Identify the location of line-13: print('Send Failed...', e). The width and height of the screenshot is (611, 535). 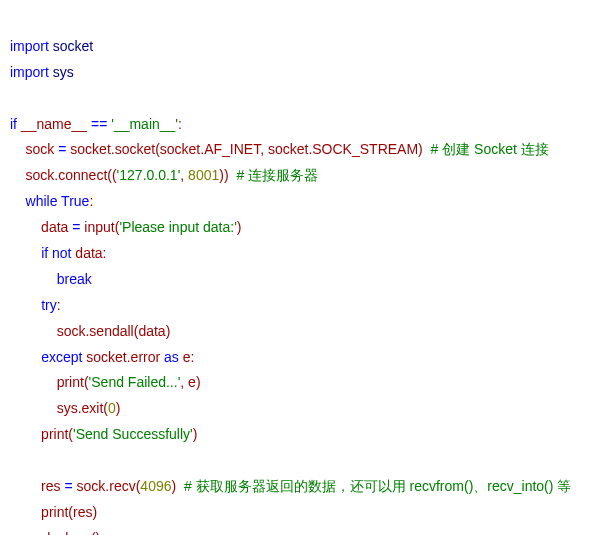
(106, 382).